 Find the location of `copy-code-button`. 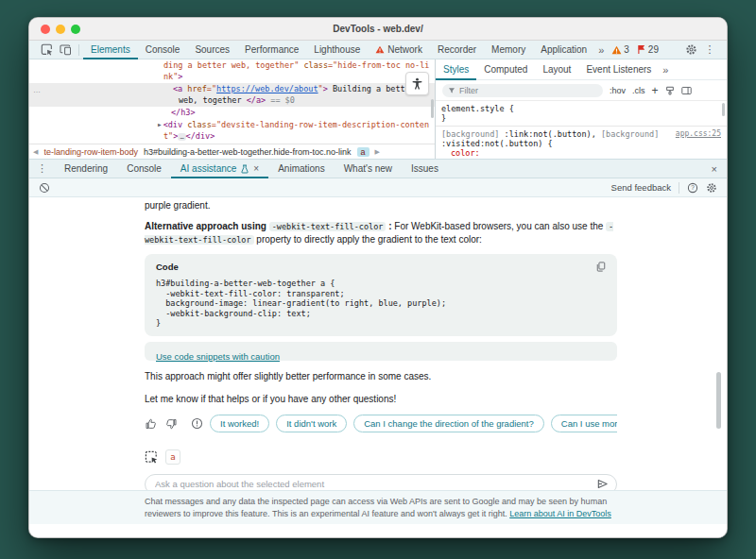

copy-code-button is located at coordinates (601, 266).